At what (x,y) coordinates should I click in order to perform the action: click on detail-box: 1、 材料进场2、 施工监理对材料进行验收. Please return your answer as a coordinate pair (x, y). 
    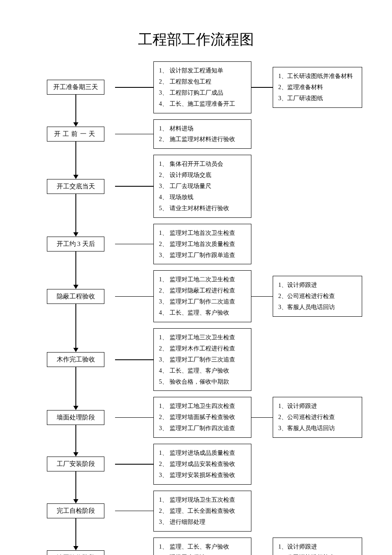
    Looking at the image, I should click on (202, 134).